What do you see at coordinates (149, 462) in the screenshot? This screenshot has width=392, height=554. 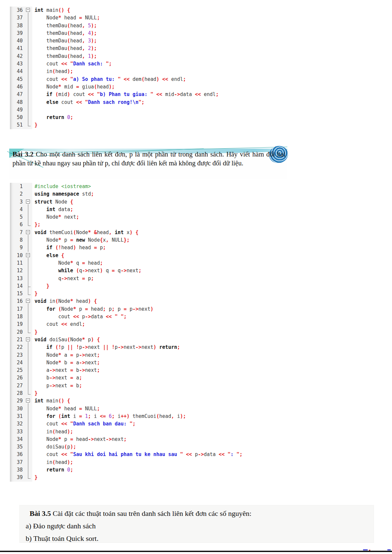 I see `code-line: 37 in(head);` at bounding box center [149, 462].